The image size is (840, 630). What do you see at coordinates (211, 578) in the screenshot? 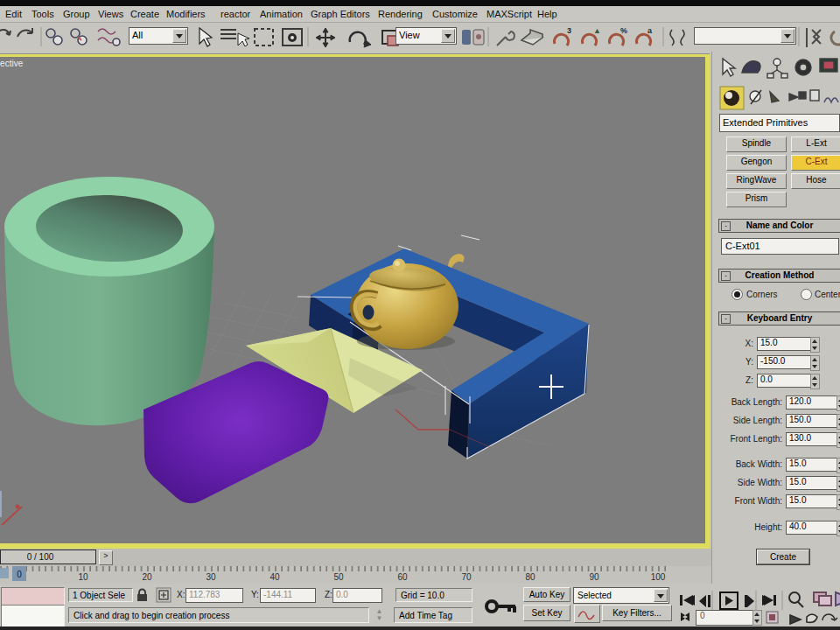
I see `svg-text: 30` at bounding box center [211, 578].